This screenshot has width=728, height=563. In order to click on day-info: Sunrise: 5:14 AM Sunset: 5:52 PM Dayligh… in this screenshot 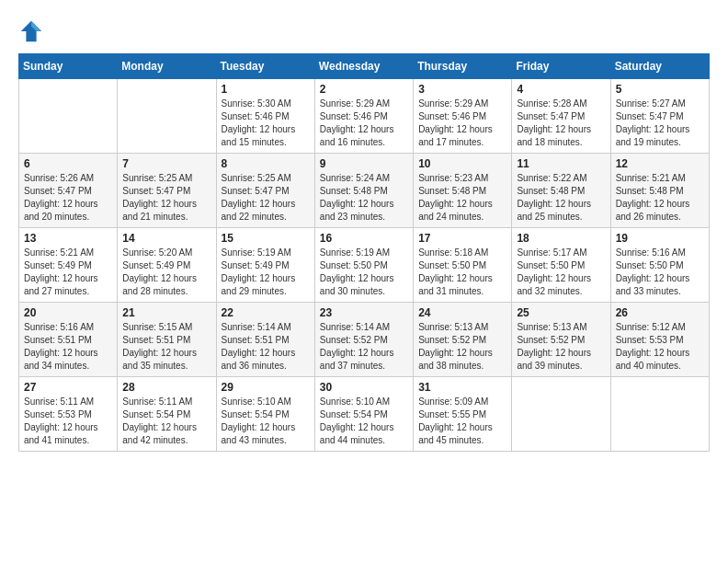, I will do `click(364, 347)`.